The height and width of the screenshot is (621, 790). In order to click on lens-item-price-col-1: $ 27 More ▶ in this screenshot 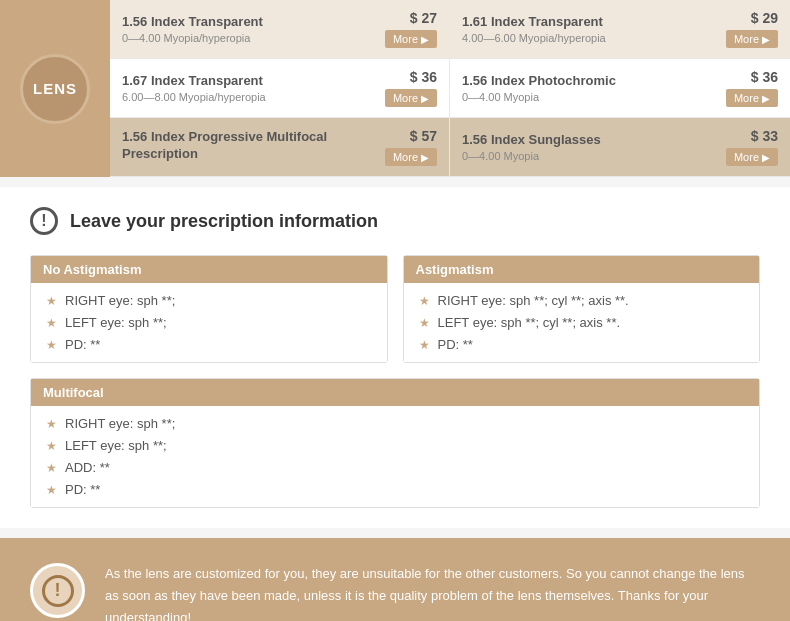, I will do `click(404, 29)`.